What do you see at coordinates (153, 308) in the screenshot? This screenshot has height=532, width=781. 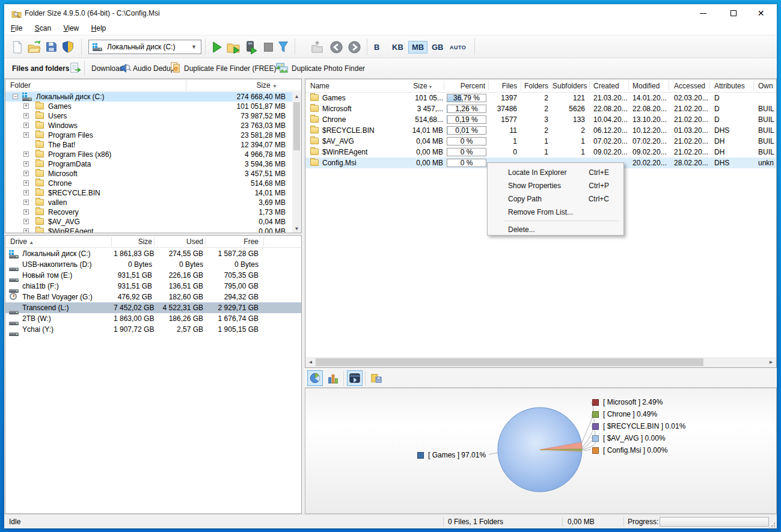 I see `drive-row: Transcend (L:)7 452,02 GB4 522,31 GB2 92…` at bounding box center [153, 308].